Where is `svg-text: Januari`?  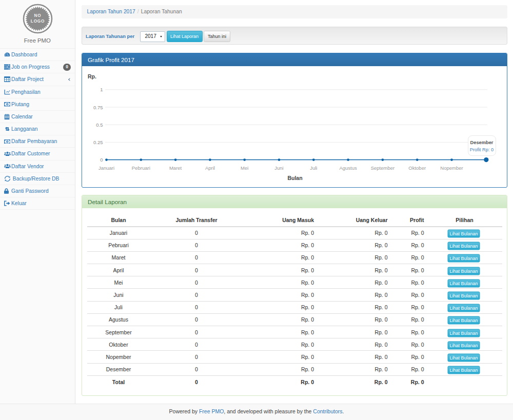 svg-text: Januari is located at coordinates (106, 168).